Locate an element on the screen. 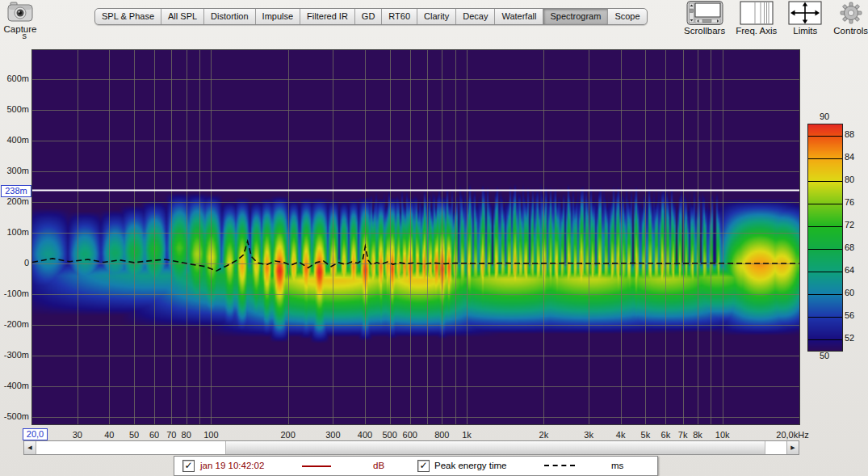  scrollbars-label: Scrollbars is located at coordinates (704, 31).